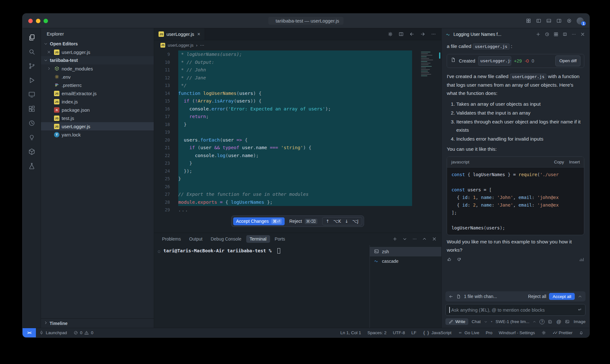 The image size is (610, 364). I want to click on image-label: Image, so click(580, 322).